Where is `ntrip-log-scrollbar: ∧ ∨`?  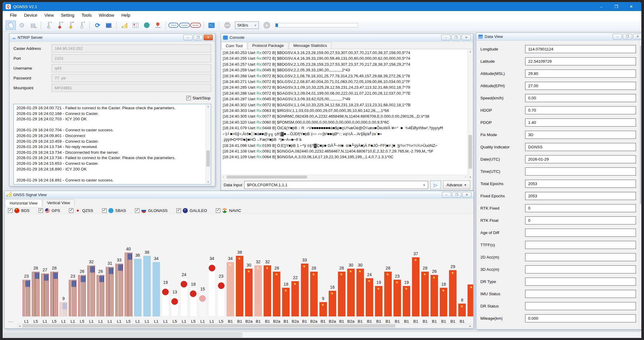 ntrip-log-scrollbar: ∧ ∨ is located at coordinates (208, 144).